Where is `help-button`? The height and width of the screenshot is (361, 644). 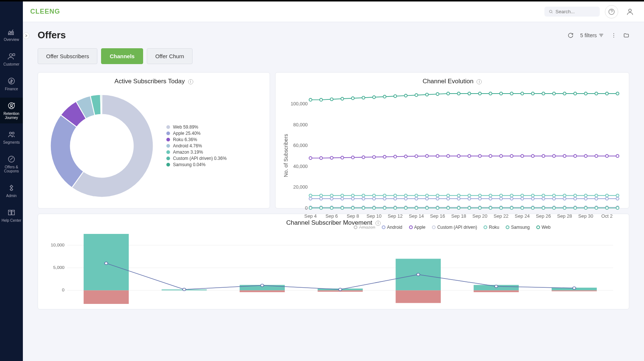 help-button is located at coordinates (612, 12).